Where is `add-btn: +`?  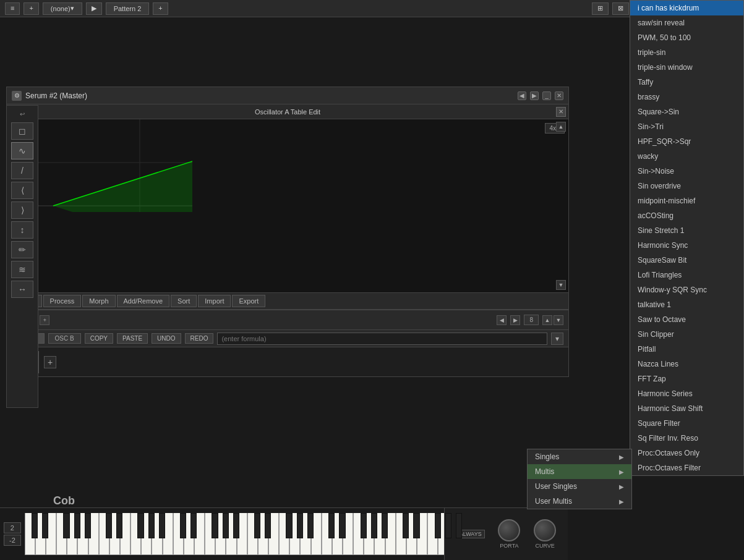
add-btn: + is located at coordinates (31, 9).